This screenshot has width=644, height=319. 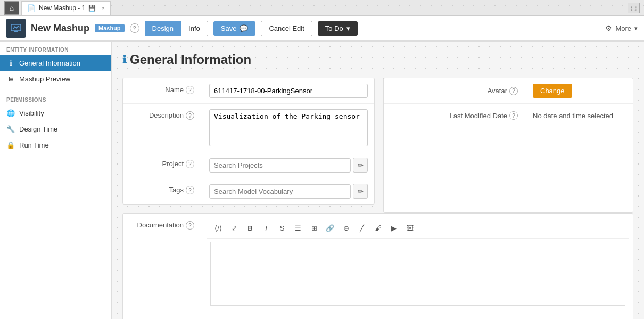 I want to click on page-title-text: General Information, so click(x=191, y=60).